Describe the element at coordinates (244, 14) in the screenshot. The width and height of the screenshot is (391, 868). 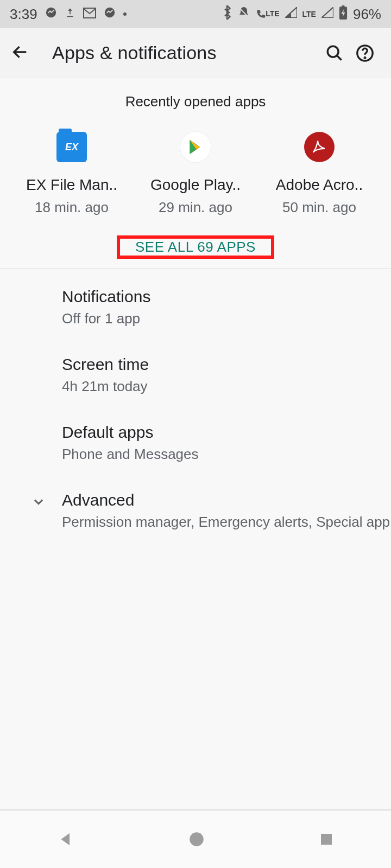
I see `dnd-off-icon` at that location.